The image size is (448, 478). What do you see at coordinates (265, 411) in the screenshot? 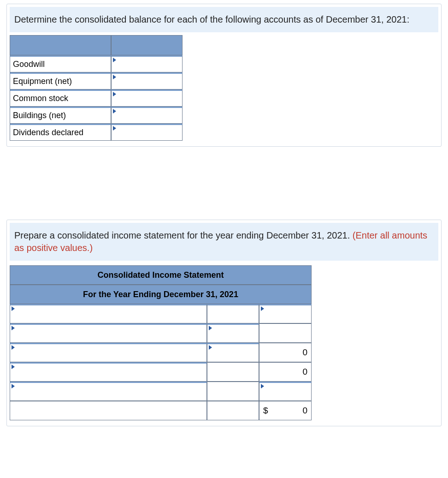
I see `dollar-sign: $` at bounding box center [265, 411].